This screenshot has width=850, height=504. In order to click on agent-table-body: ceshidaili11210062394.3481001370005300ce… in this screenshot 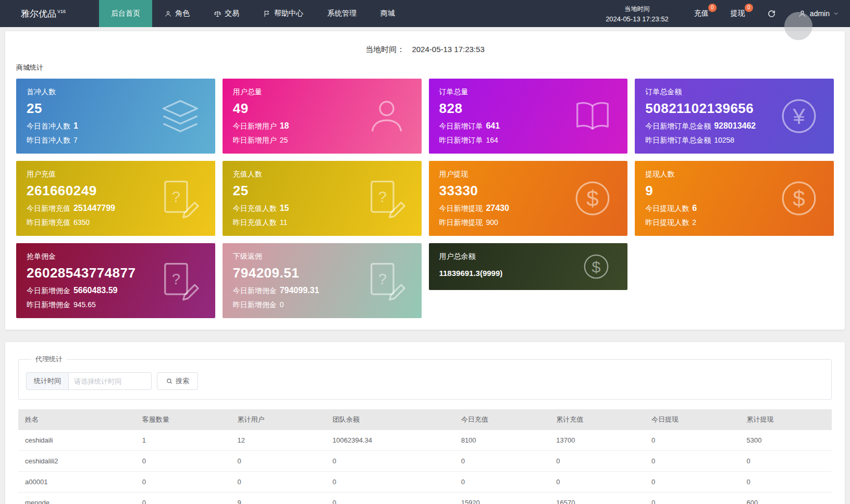, I will do `click(425, 467)`.